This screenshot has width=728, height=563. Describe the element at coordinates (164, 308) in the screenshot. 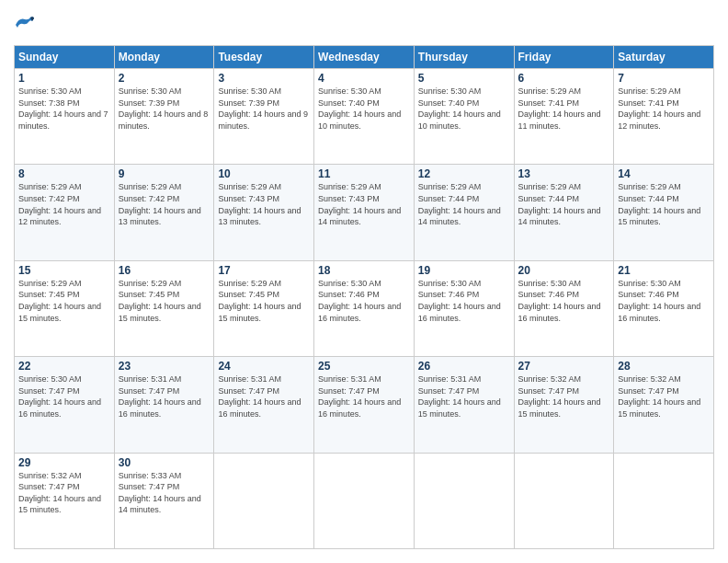

I see `calendar-cell: 16Sunrise: 5:29 AMSunset: 7:45 PMDayligh…` at that location.